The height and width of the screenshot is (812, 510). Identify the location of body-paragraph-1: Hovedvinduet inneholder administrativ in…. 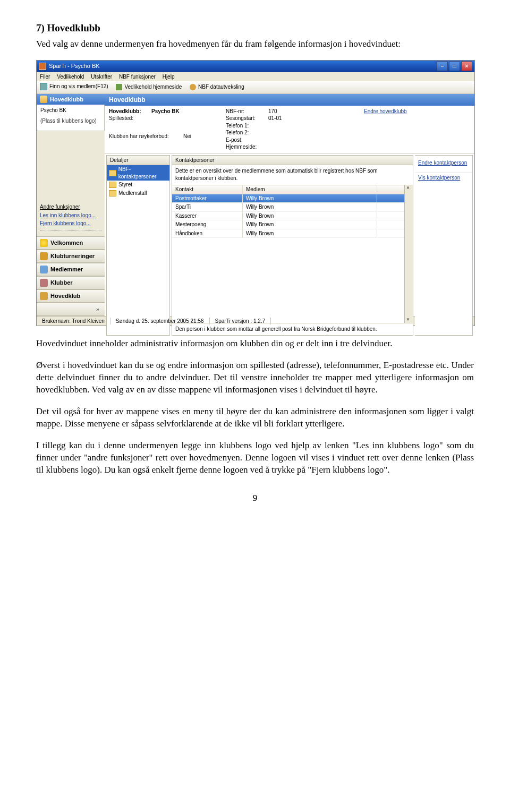
(255, 344).